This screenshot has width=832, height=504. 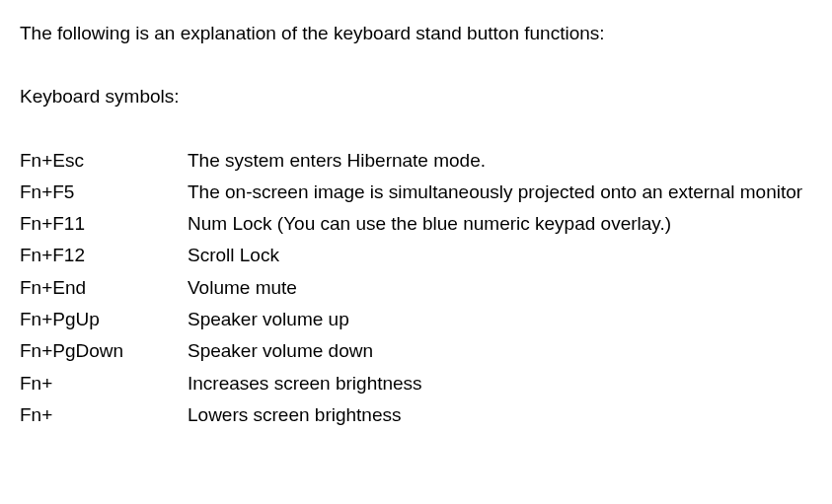 What do you see at coordinates (411, 351) in the screenshot?
I see `table-row: Fn+PgDown Speaker volume down` at bounding box center [411, 351].